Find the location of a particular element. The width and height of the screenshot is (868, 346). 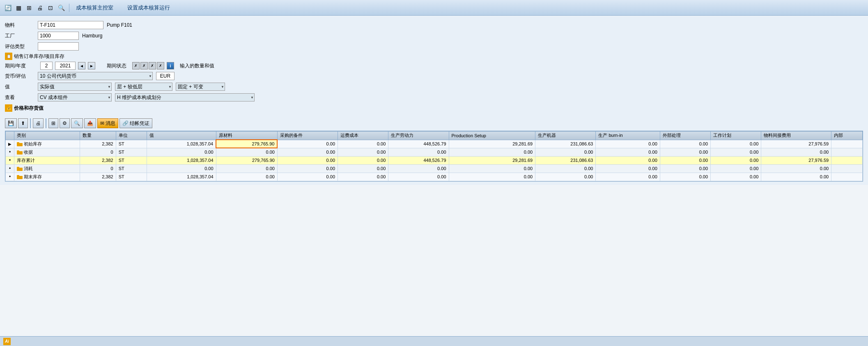

status-box-4: ✗ is located at coordinates (161, 66).